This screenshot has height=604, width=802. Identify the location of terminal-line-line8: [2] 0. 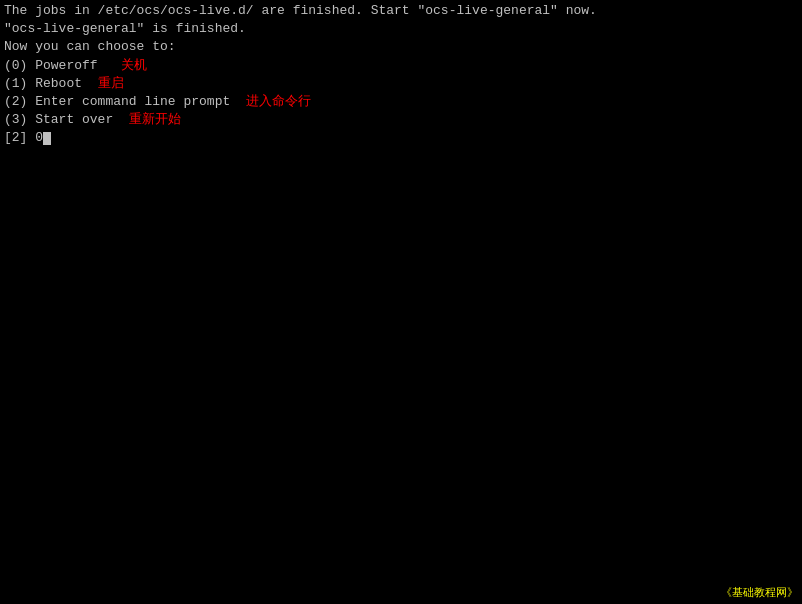
(401, 138).